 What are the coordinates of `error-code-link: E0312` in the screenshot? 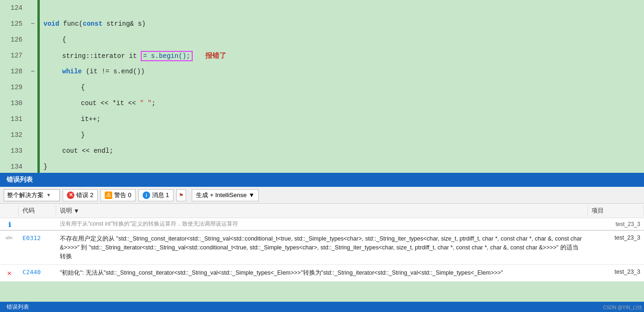 It's located at (32, 238).